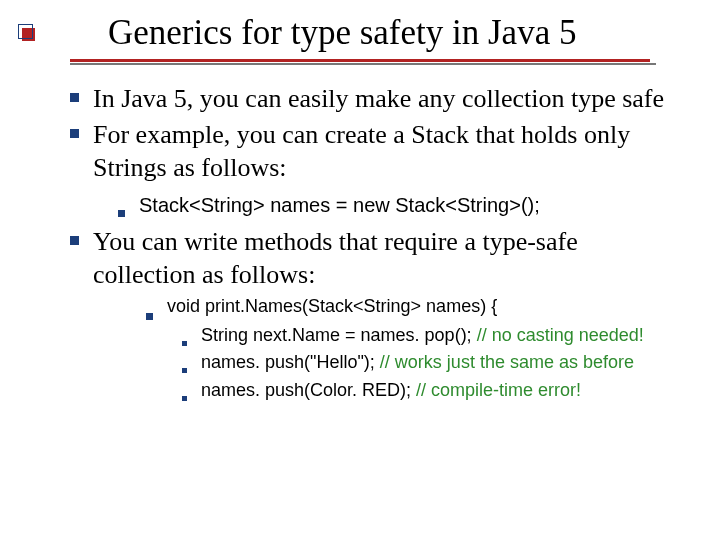 This screenshot has width=720, height=540. Describe the element at coordinates (413, 308) in the screenshot. I see `bullet-level3: void print.Names(Stack<String> names) {` at that location.